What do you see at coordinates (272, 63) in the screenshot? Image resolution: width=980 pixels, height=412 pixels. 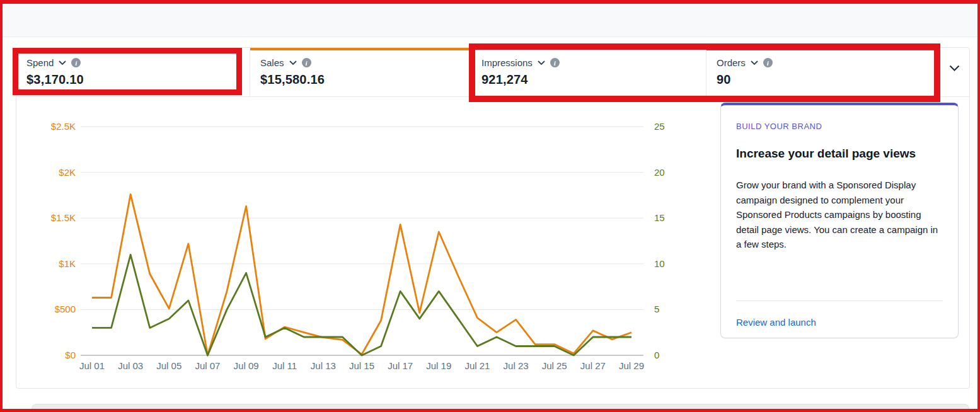 I see `metric-label-sales: Sales` at bounding box center [272, 63].